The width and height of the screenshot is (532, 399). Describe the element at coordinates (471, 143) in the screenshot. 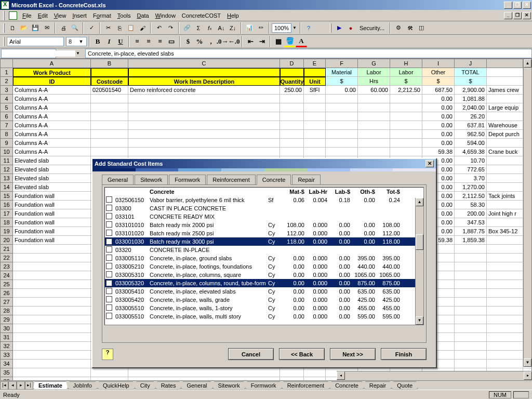

I see `cell-9-J: 594.00` at that location.